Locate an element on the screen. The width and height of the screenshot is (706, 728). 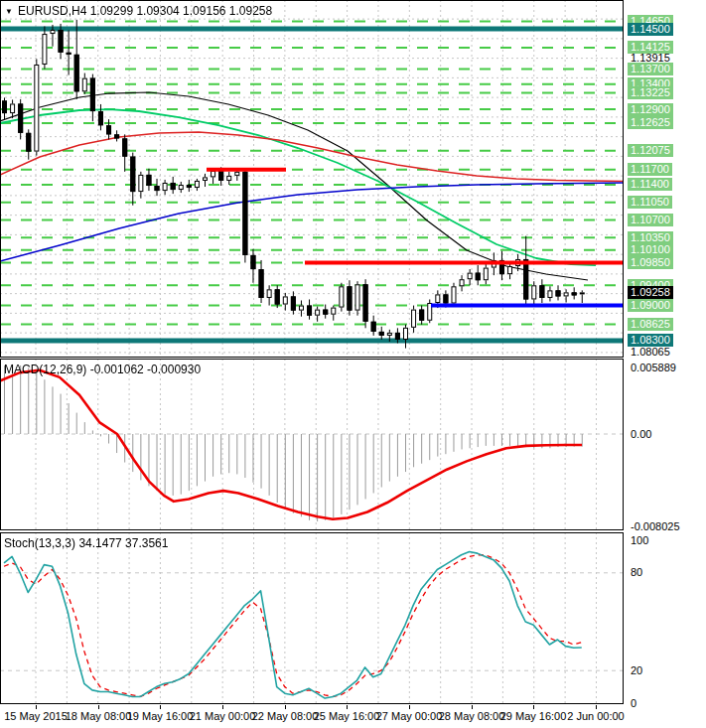
level-price-label: 1.13700 is located at coordinates (650, 70).